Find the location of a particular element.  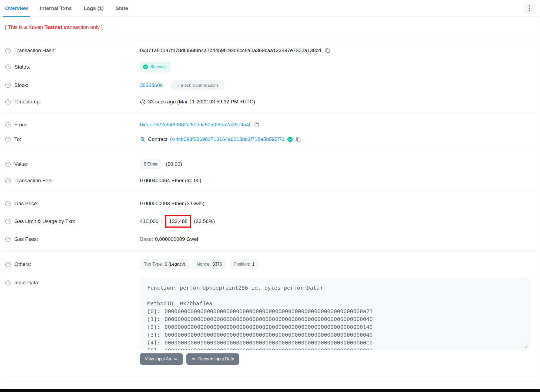

row-label: ? Gas Price: is located at coordinates (72, 204).